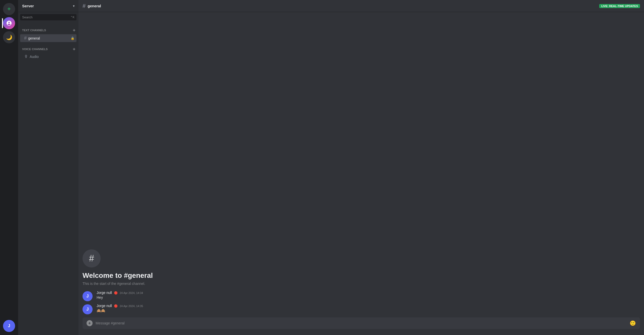  Describe the element at coordinates (48, 17) in the screenshot. I see `search-bar: Search ⌃K` at that location.